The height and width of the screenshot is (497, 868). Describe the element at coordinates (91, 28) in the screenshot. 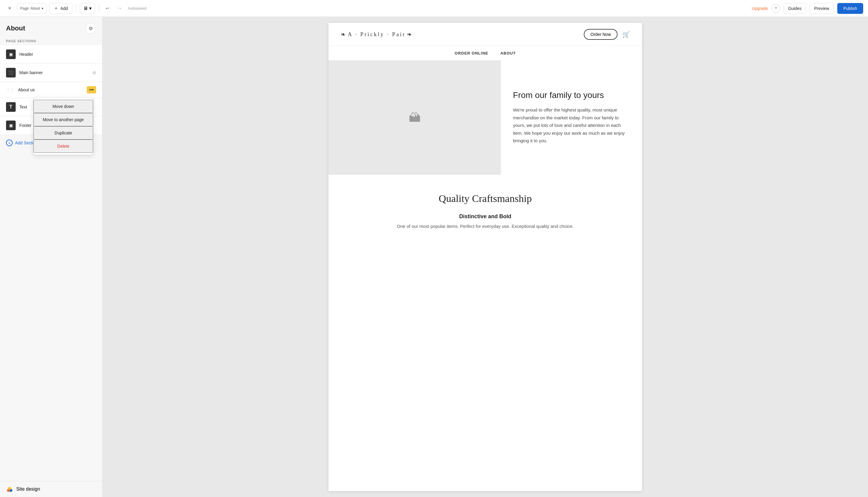

I see `settings-button: ⚙` at that location.